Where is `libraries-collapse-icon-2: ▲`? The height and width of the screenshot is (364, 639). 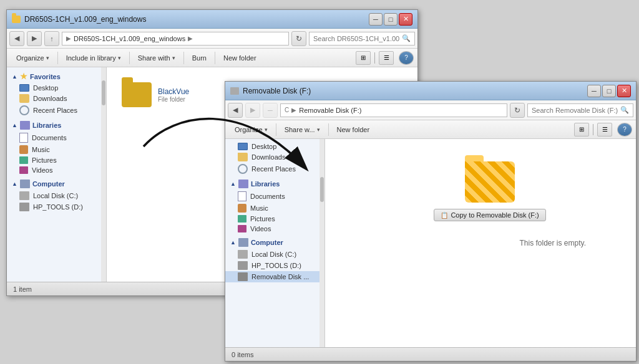 libraries-collapse-icon-2: ▲ is located at coordinates (233, 184).